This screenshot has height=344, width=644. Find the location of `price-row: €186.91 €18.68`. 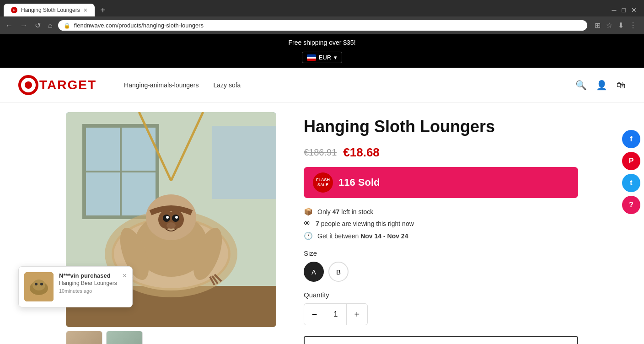

price-row: €186.91 €18.68 is located at coordinates (441, 153).